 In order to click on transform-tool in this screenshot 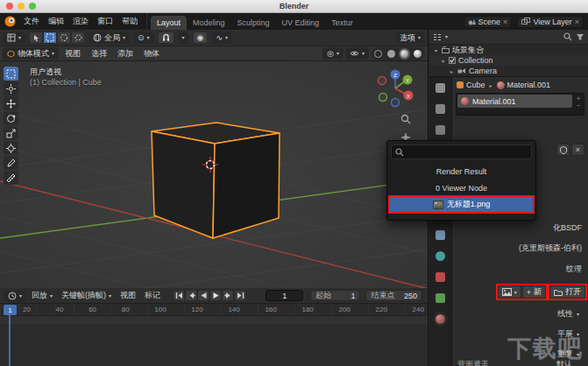, I will do `click(11, 148)`.